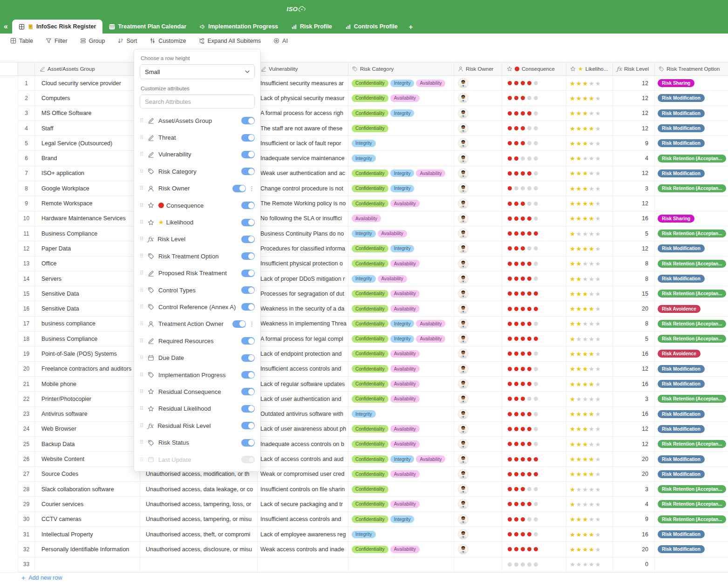 This screenshot has width=728, height=582. What do you see at coordinates (26, 339) in the screenshot?
I see `row-number: 18` at bounding box center [26, 339].